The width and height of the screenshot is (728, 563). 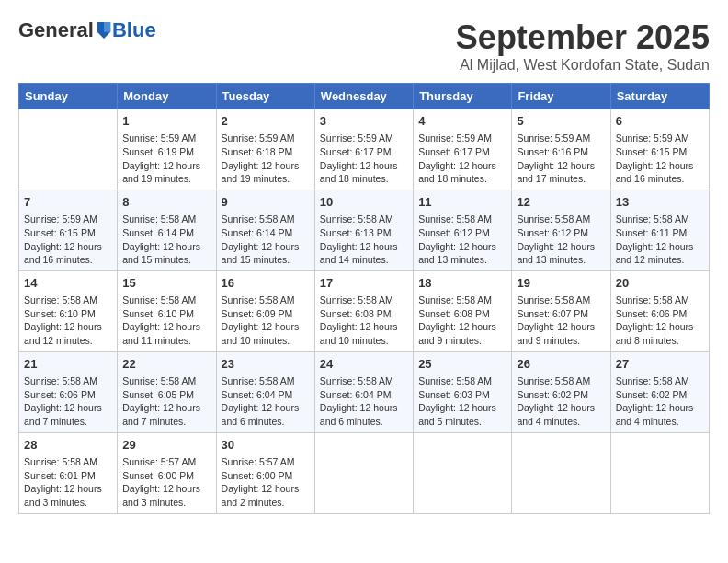 What do you see at coordinates (68, 230) in the screenshot?
I see `calendar-cell: 7Sunrise: 5:59 AMSunset: 6:15 PMDaylight…` at bounding box center [68, 230].